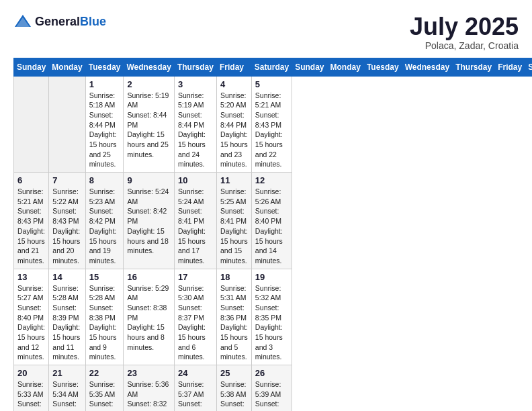  What do you see at coordinates (32, 221) in the screenshot?
I see `calendar-cell: 6Sunrise: 5:21 AM Sunset: 8:43 PM Daylig…` at bounding box center [32, 221].